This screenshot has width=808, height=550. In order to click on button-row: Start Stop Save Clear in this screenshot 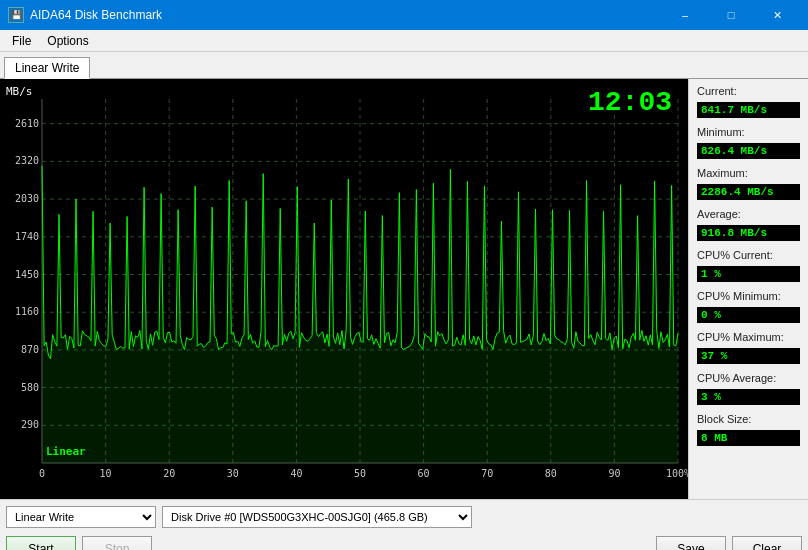, I will do `click(404, 542)`.